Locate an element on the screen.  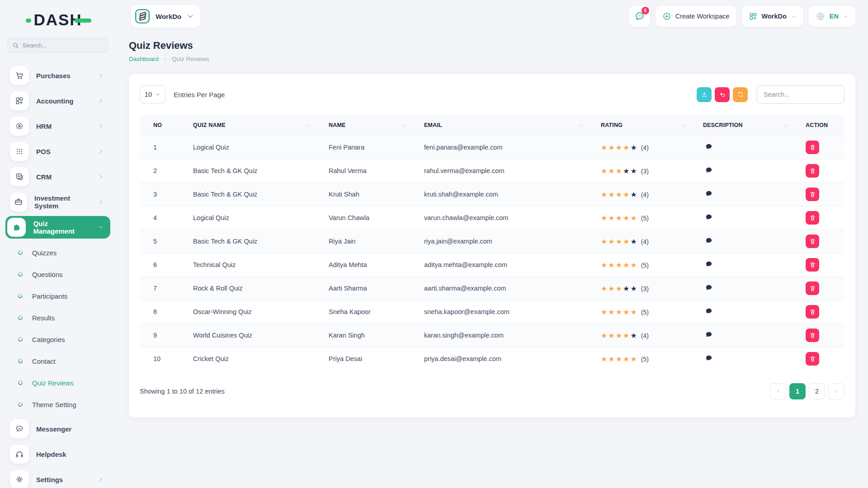
messages-button: 0 is located at coordinates (640, 16).